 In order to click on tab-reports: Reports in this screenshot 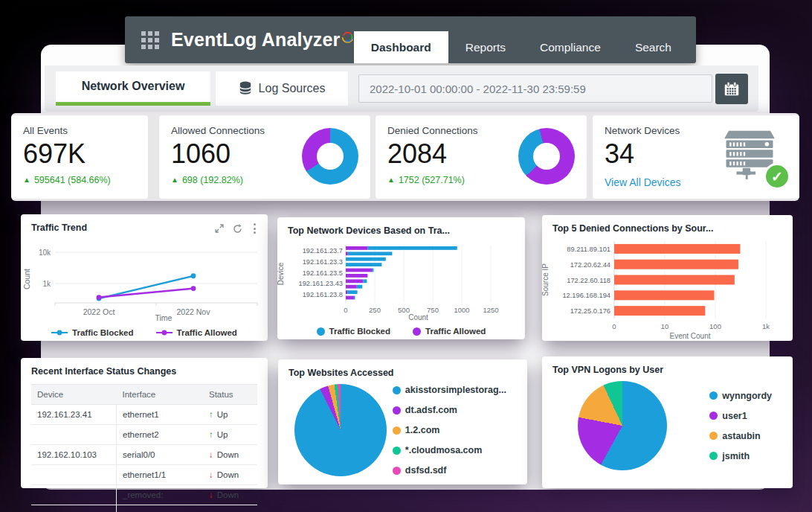, I will do `click(486, 48)`.